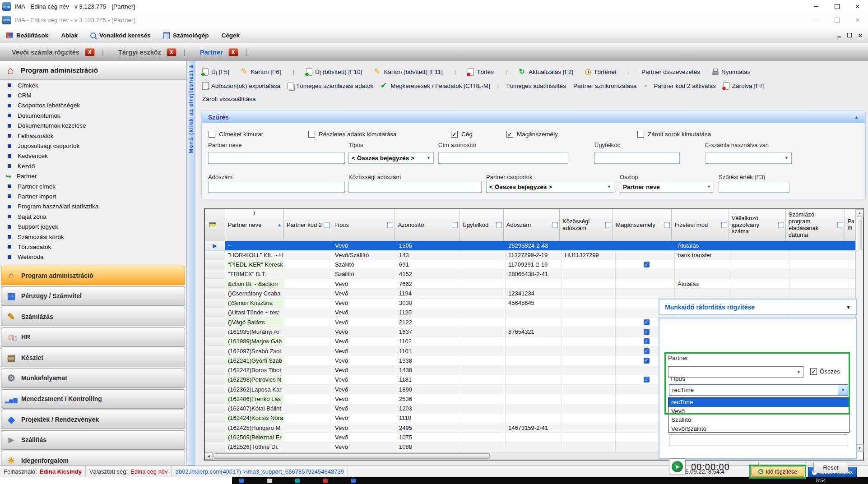  What do you see at coordinates (93, 85) in the screenshot?
I see `sidebar-item-c-mk-k: Címkék` at bounding box center [93, 85].